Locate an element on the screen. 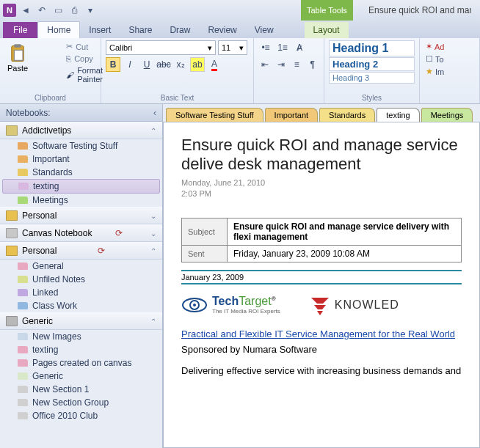  sent-label: Sent is located at coordinates (205, 254).